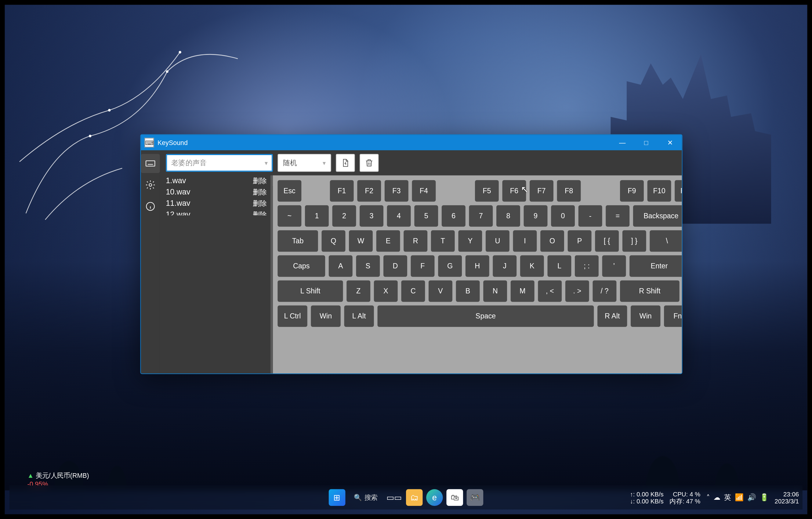 This screenshot has height=519, width=812. What do you see at coordinates (764, 497) in the screenshot?
I see `battery-icon: 🔋` at bounding box center [764, 497].